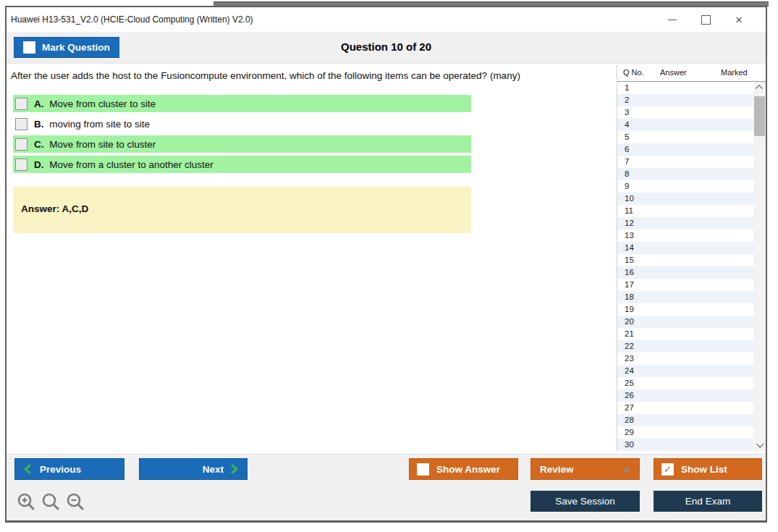 The image size is (778, 532). Describe the element at coordinates (242, 124) in the screenshot. I see `answer-option: B. moving from site to site` at that location.